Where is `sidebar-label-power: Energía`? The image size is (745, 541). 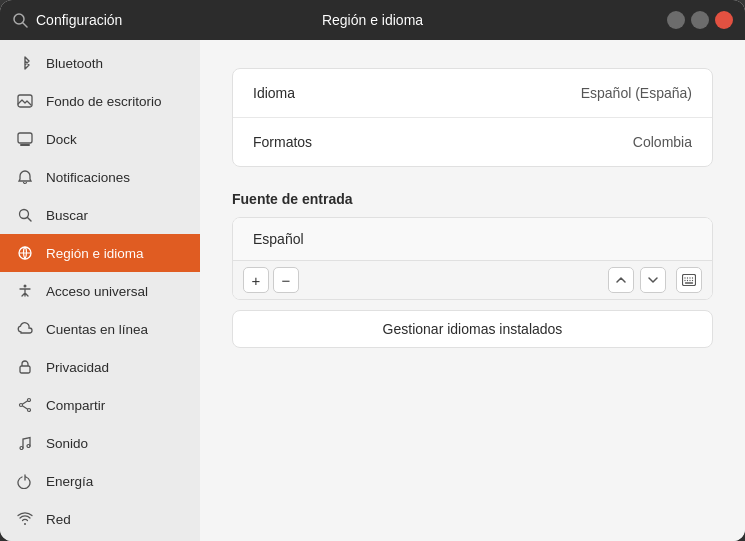 sidebar-label-power: Energía is located at coordinates (115, 482).